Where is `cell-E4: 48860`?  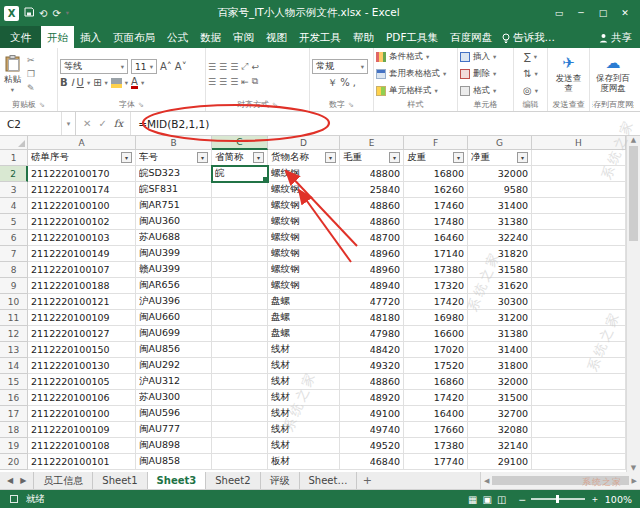 cell-E4: 48860 is located at coordinates (372, 206).